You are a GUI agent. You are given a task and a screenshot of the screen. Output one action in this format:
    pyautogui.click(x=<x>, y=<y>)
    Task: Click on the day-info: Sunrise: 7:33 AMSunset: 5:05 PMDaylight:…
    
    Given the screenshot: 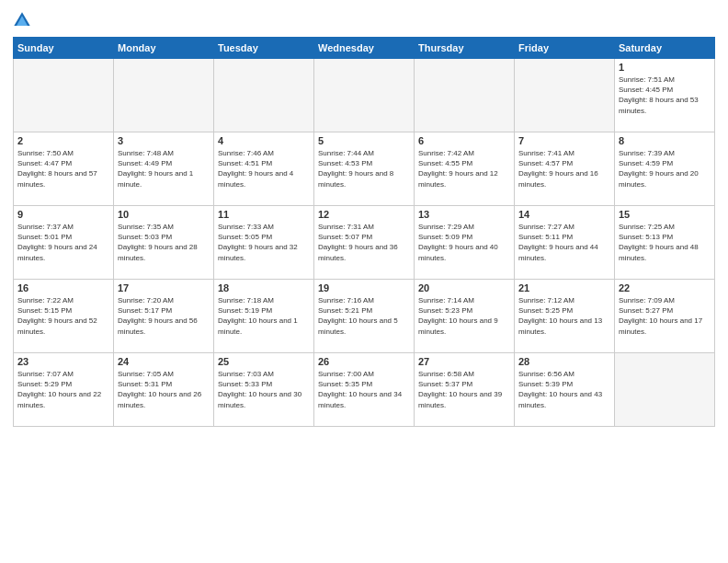 What is the action you would take?
    pyautogui.click(x=257, y=243)
    